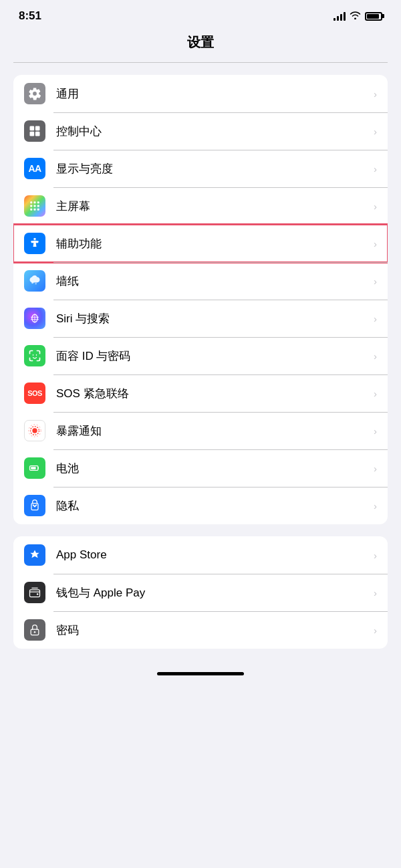  What do you see at coordinates (200, 281) in the screenshot?
I see `settings-item-qiangzhi: 墙纸 ›` at bounding box center [200, 281].